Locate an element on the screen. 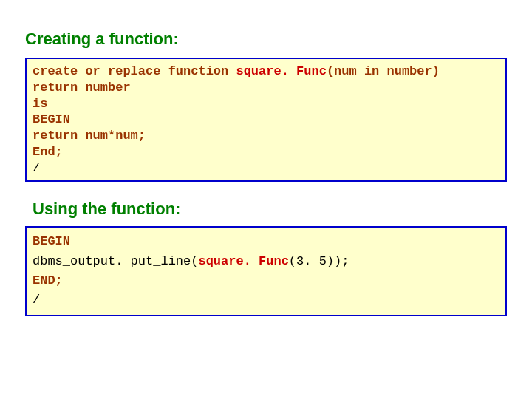 The width and height of the screenshot is (532, 399). heading-using-function: Using the function: is located at coordinates (270, 209).